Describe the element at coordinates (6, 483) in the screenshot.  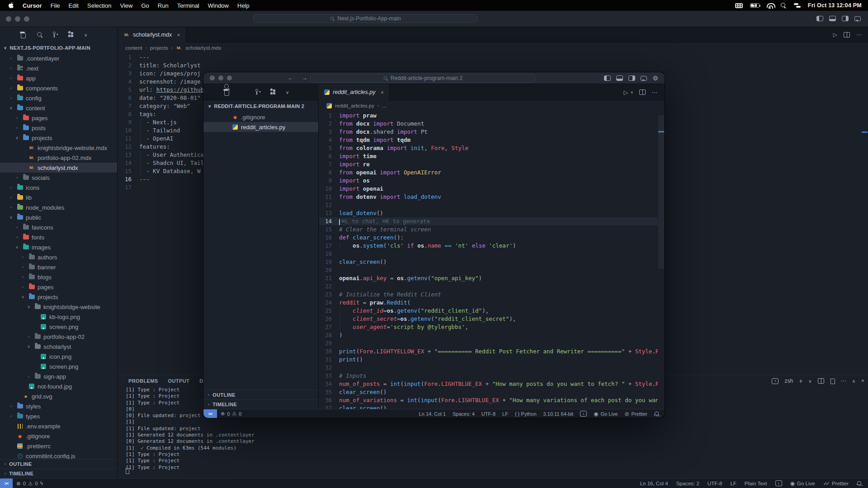
I see `remote-indicator: ><` at that location.